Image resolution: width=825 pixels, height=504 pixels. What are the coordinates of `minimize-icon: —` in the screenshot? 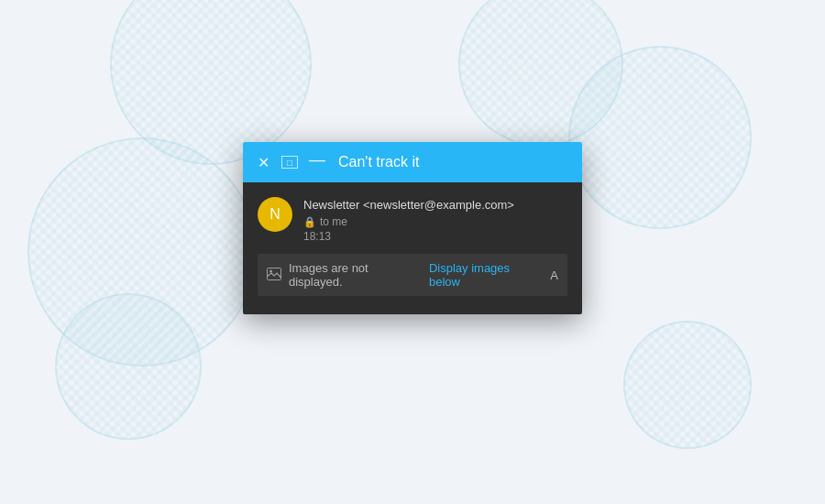 It's located at (317, 162).